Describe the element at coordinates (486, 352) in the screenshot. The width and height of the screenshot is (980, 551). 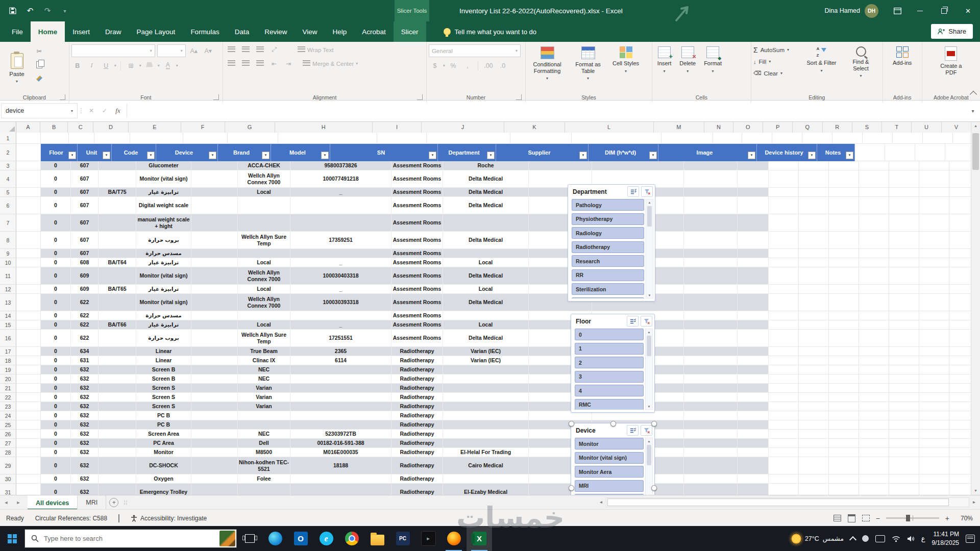
I see `table-cell: Varian (IEC)` at that location.